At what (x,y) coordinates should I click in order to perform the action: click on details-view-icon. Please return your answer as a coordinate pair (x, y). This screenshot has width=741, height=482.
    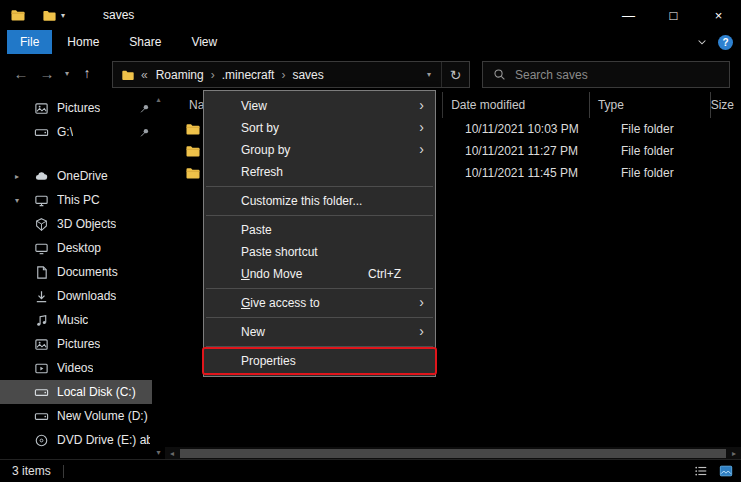
    Looking at the image, I should click on (701, 471).